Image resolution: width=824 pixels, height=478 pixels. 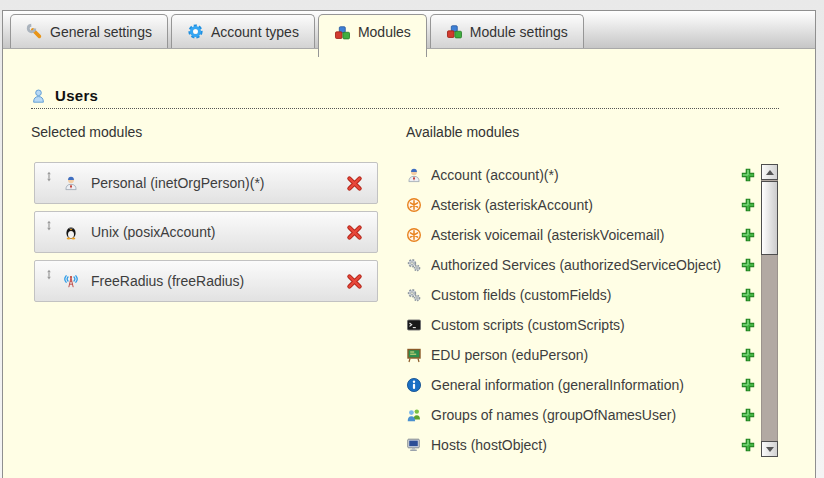 What do you see at coordinates (581, 355) in the screenshot?
I see `module-name: EDU person (eduPerson)` at bounding box center [581, 355].